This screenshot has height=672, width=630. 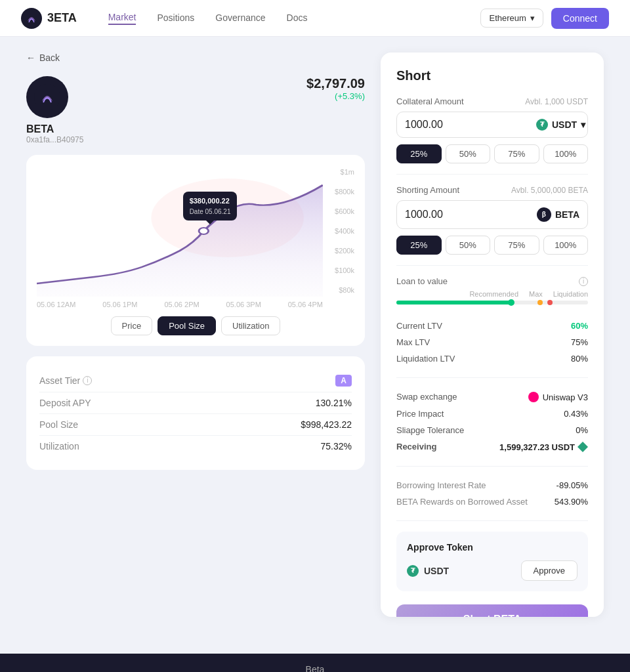 What do you see at coordinates (566, 245) in the screenshot?
I see `shorting-pct-100: 100%` at bounding box center [566, 245].